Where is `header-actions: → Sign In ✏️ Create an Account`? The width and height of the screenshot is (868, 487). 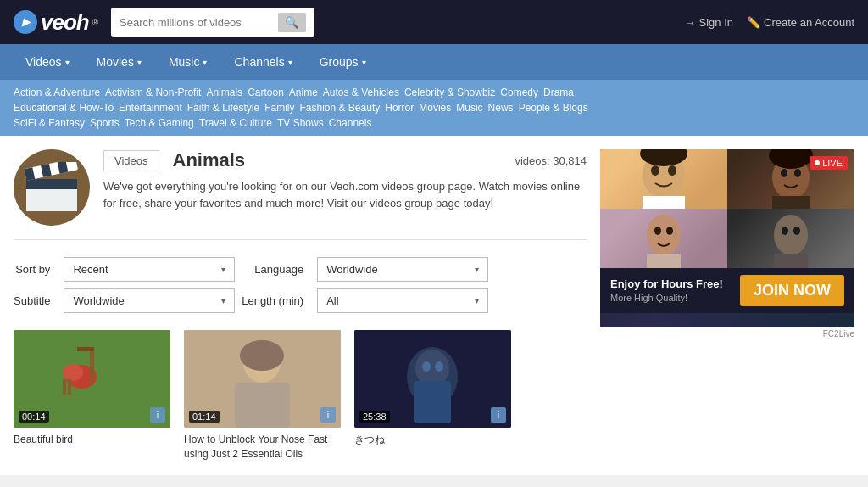
header-actions: → Sign In ✏️ Create an Account is located at coordinates (770, 22).